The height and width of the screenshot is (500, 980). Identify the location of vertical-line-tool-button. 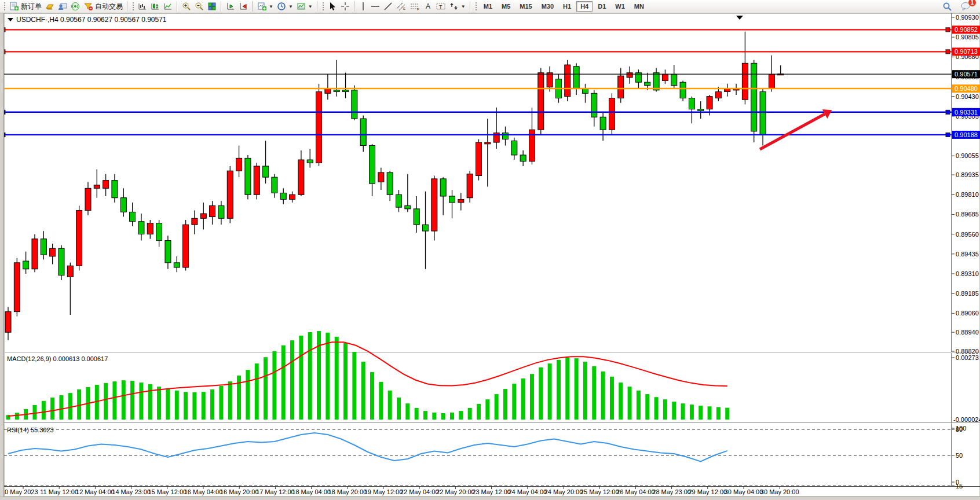
(363, 6).